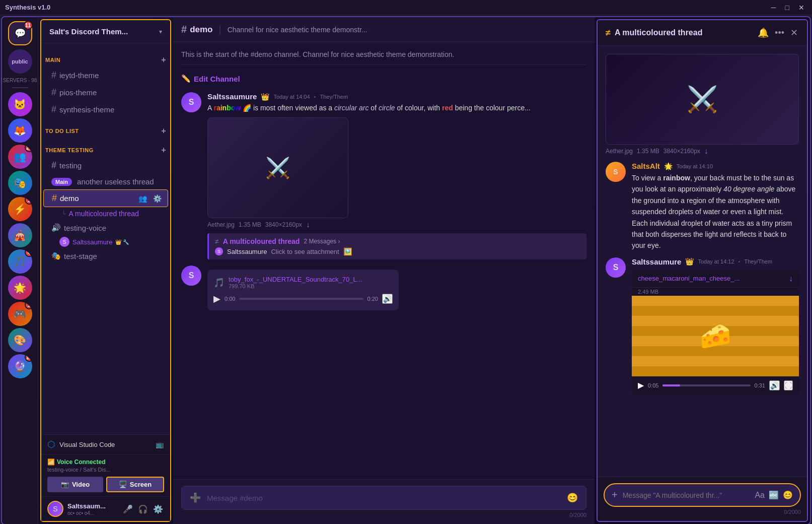  What do you see at coordinates (232, 97) in the screenshot?
I see `message-1-author: Saltssaumure` at bounding box center [232, 97].